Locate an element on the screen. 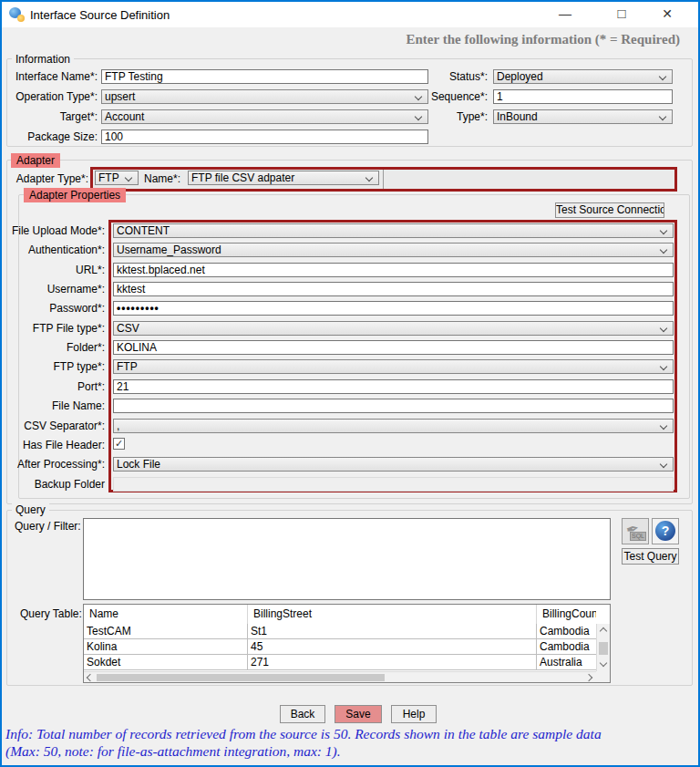  operation-type-select: upsert is located at coordinates (264, 97).